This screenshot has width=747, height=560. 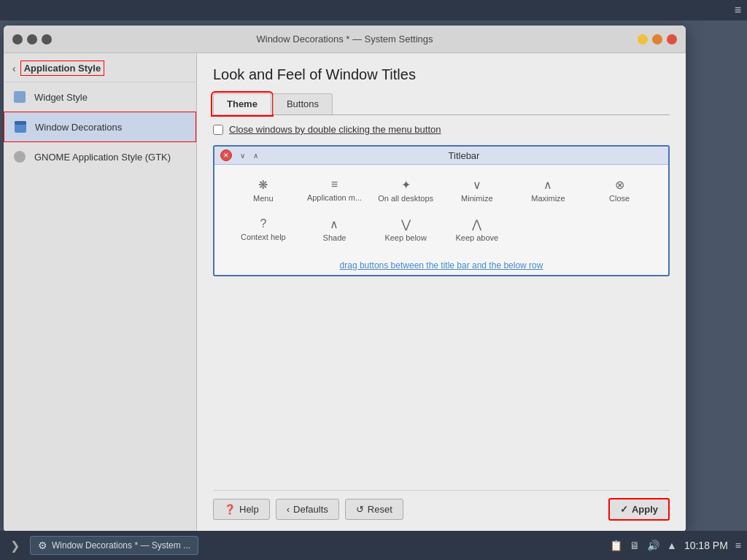 What do you see at coordinates (374, 10) in the screenshot?
I see `top-bar: ≡` at bounding box center [374, 10].